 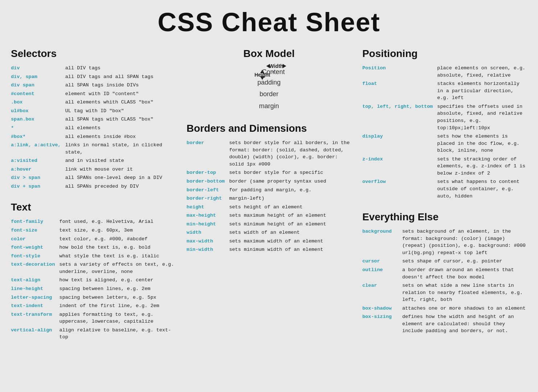 What do you see at coordinates (93, 289) in the screenshot?
I see `table-row: line-heightspacing between lines, e.g. 2…` at bounding box center [93, 289].